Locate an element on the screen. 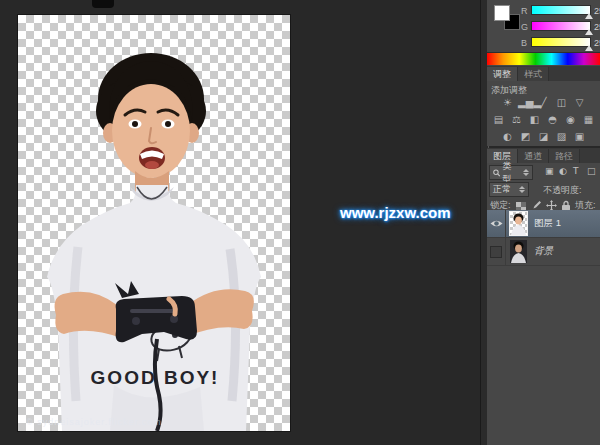 The width and height of the screenshot is (600, 445). tab-styles: 样式 is located at coordinates (534, 74).